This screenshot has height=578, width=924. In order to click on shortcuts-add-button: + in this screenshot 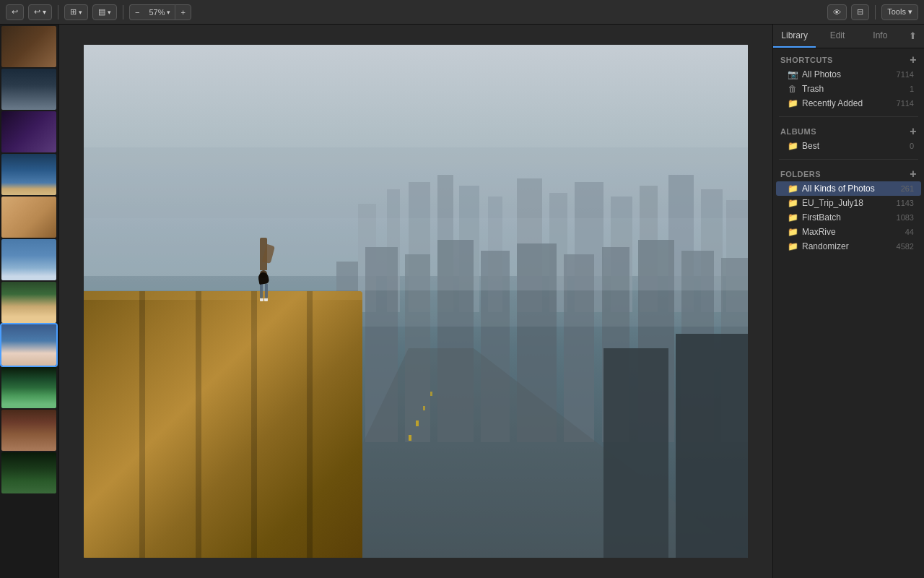, I will do `click(913, 60)`.